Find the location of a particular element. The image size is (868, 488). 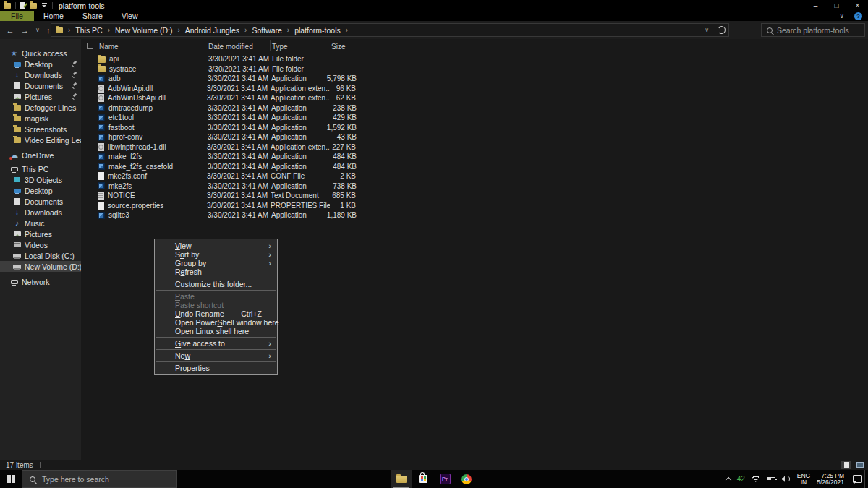

sidebar-item-quick-access: Quick access is located at coordinates (41, 53).